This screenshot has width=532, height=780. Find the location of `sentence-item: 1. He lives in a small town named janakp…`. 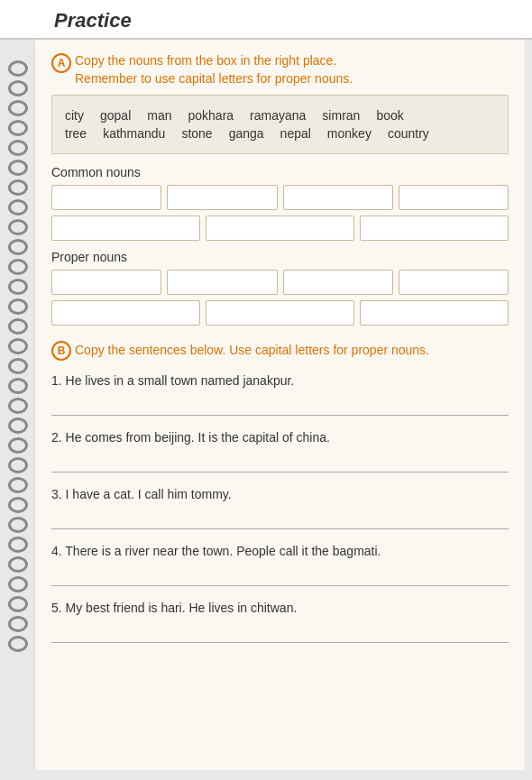

sentence-item: 1. He lives in a small town named janakp… is located at coordinates (280, 393).